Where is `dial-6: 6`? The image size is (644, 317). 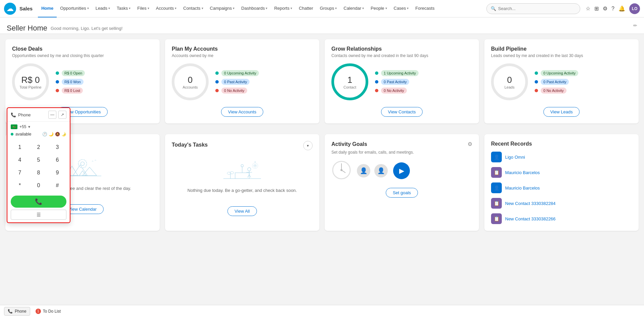
dial-6: 6 is located at coordinates (57, 160).